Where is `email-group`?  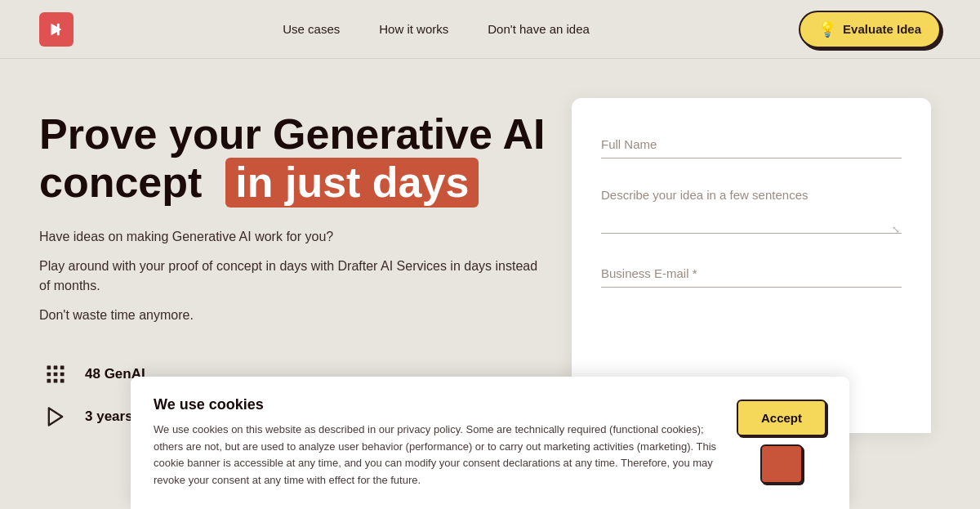
email-group is located at coordinates (751, 274).